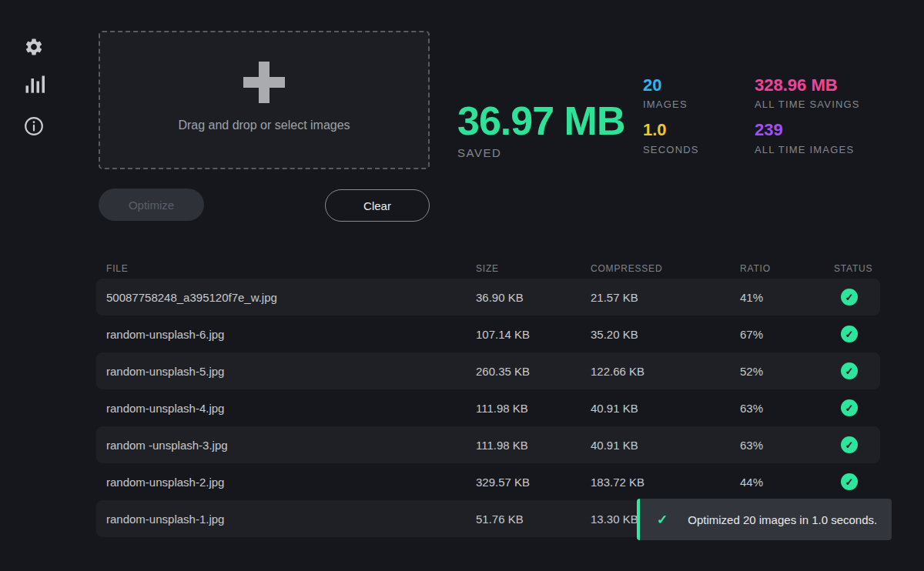 Image resolution: width=924 pixels, height=571 pixels. What do you see at coordinates (807, 149) in the screenshot?
I see `stat-label: ALL TIME IMAGES` at bounding box center [807, 149].